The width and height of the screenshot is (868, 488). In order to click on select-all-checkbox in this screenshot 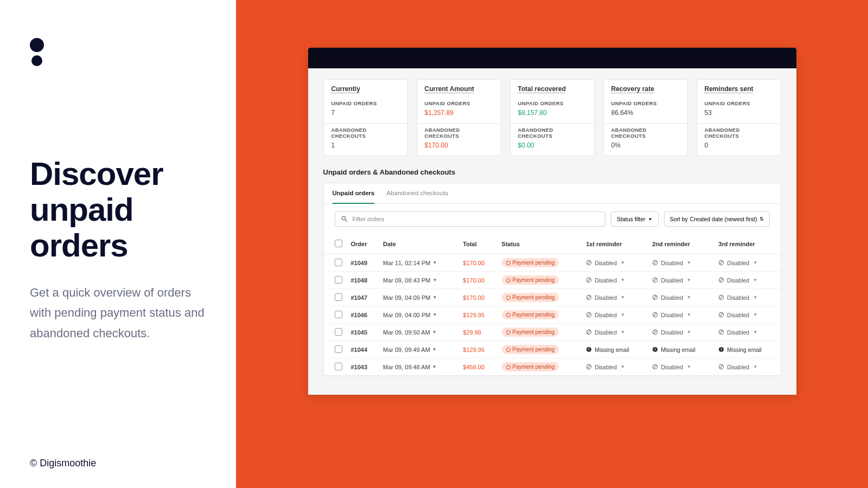, I will do `click(339, 243)`.